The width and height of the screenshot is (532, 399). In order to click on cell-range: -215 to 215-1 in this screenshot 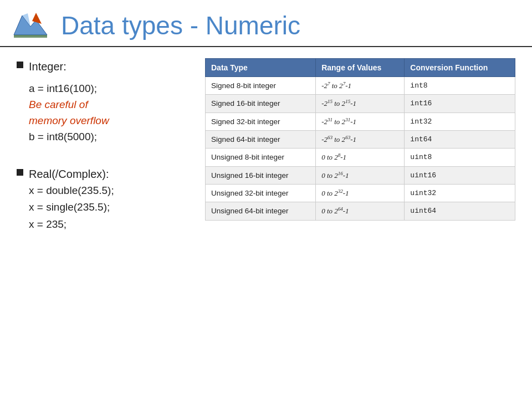, I will do `click(360, 104)`.